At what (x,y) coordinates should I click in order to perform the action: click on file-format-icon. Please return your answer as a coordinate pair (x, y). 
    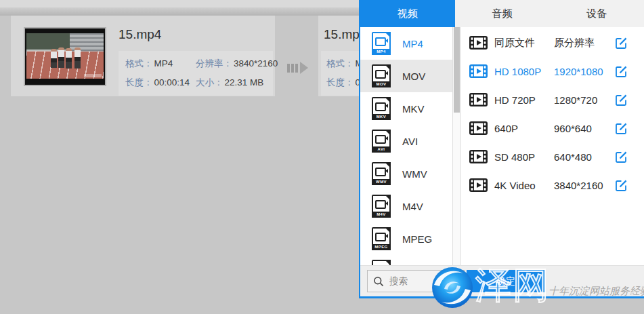
    Looking at the image, I should click on (381, 262).